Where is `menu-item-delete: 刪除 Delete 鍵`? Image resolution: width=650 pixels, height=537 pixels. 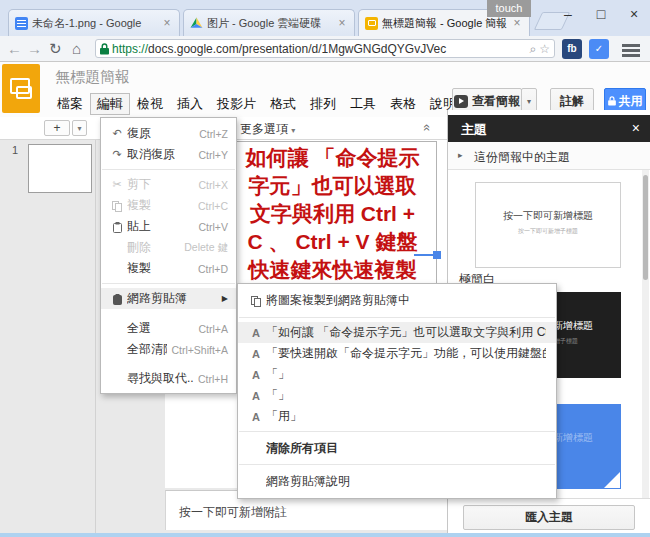 menu-item-delete: 刪除 Delete 鍵 is located at coordinates (168, 248).